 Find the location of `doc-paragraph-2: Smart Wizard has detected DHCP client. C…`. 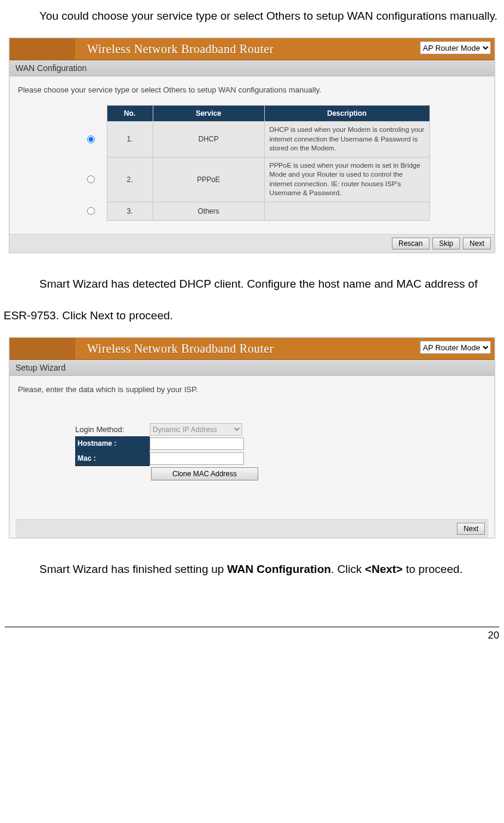

doc-paragraph-2: Smart Wizard has detected DHCP client. C… is located at coordinates (252, 300).